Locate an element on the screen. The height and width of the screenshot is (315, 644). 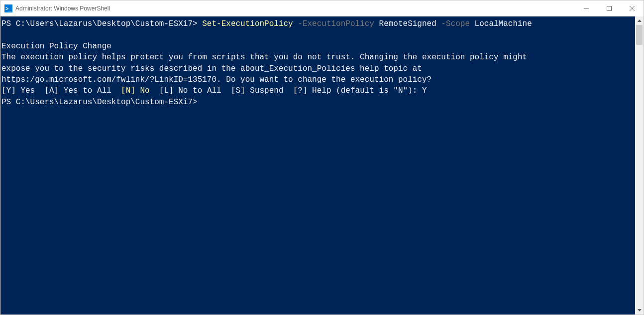
default-choice: [N] No is located at coordinates (135, 91).